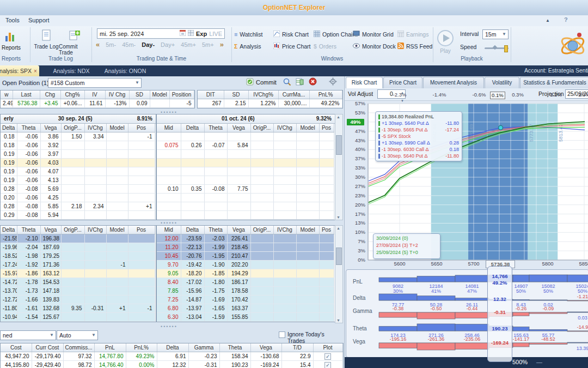 This screenshot has height=368, width=588. What do you see at coordinates (128, 45) in the screenshot?
I see `nav-45m-minus: 45m-` at bounding box center [128, 45].